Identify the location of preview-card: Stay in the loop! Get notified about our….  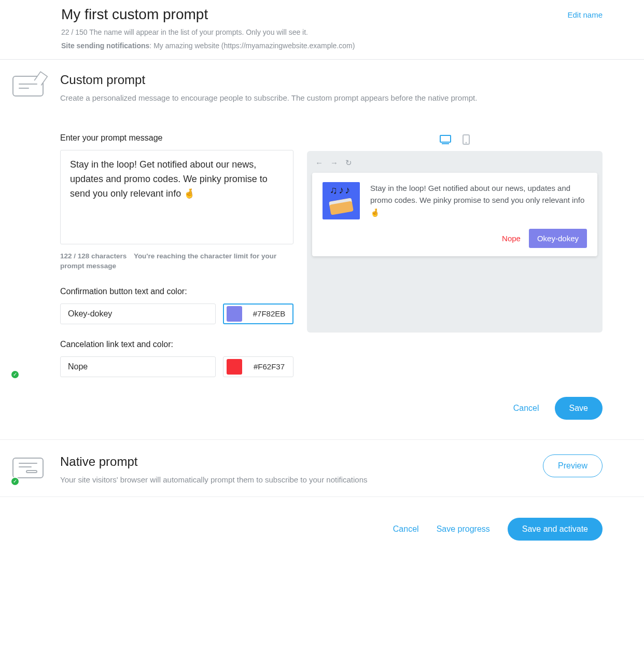
(455, 215).